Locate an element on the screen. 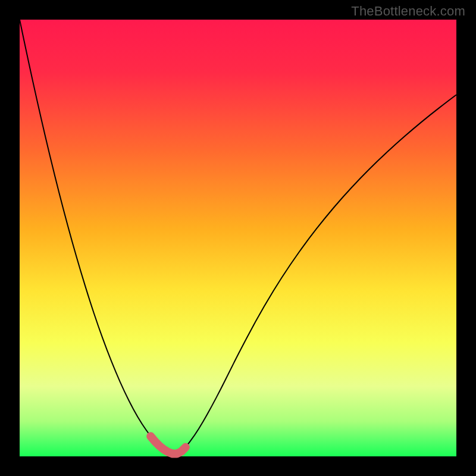 The width and height of the screenshot is (476, 476). highlight-marker is located at coordinates (168, 445).